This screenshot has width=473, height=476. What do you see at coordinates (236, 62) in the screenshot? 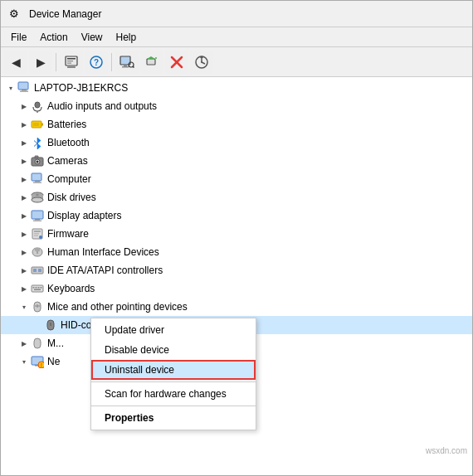
I see `toolbar: ◀ ▶ ?` at bounding box center [236, 62].